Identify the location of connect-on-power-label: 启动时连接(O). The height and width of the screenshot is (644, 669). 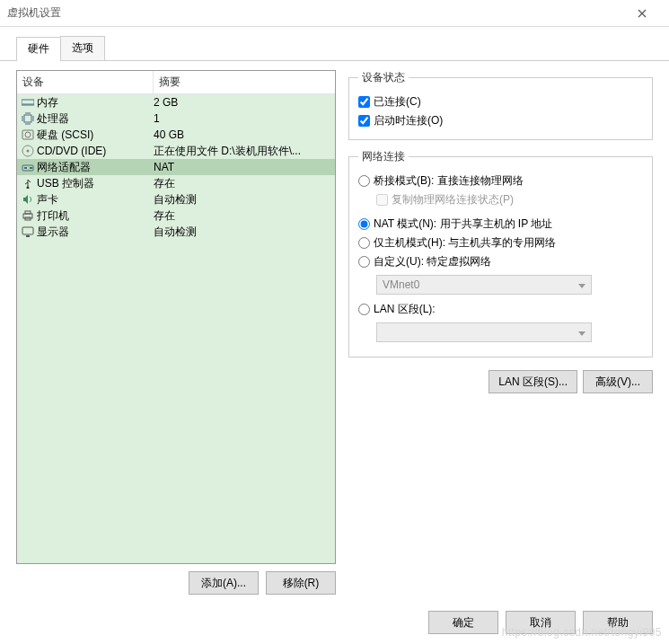
(408, 120).